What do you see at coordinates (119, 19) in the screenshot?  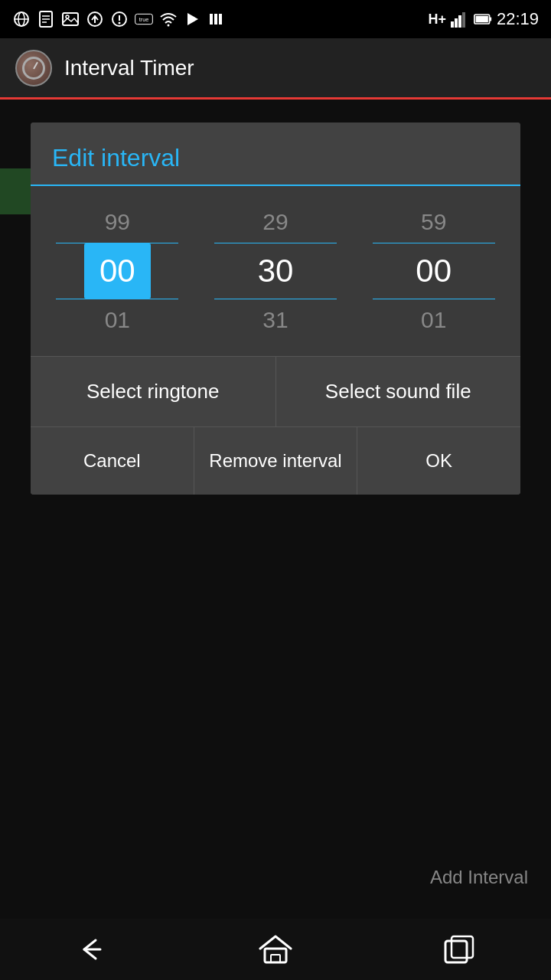 I see `status-icons-left: true` at bounding box center [119, 19].